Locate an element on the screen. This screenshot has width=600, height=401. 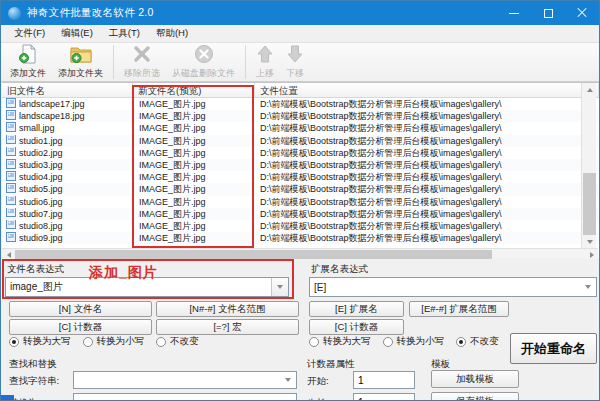
start-rename-button: 开始重命名 is located at coordinates (554, 348).